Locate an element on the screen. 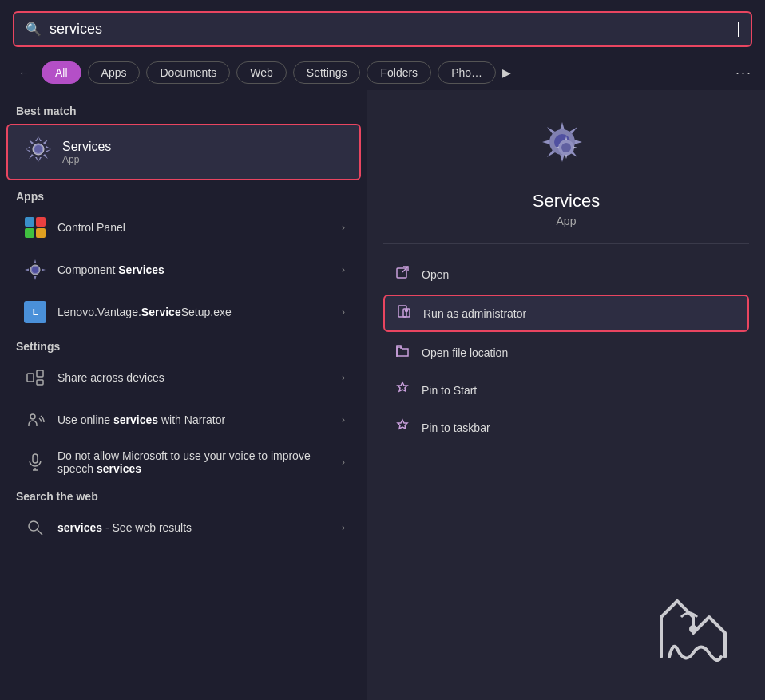  narrator-icon is located at coordinates (35, 420).